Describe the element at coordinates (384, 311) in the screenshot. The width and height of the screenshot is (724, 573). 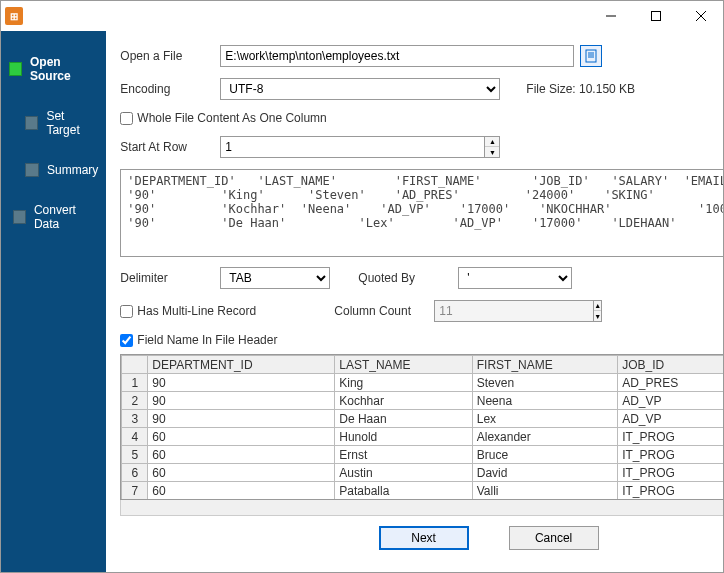
I see `column-count-label: Column Count` at that location.